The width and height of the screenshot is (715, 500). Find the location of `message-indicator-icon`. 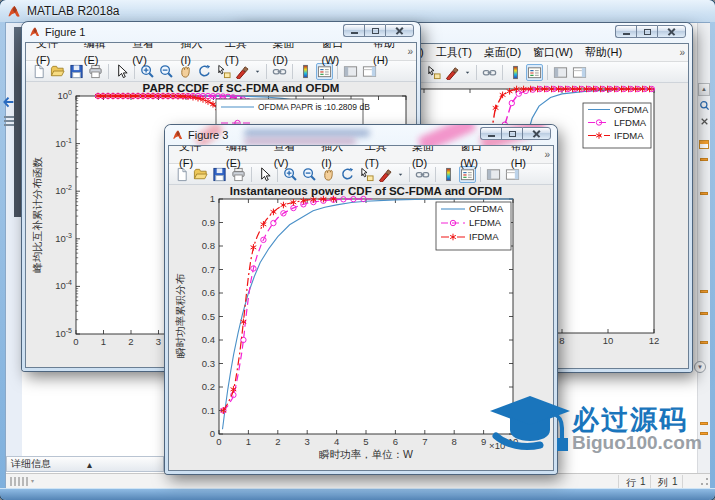

message-indicator-icon is located at coordinates (704, 144).